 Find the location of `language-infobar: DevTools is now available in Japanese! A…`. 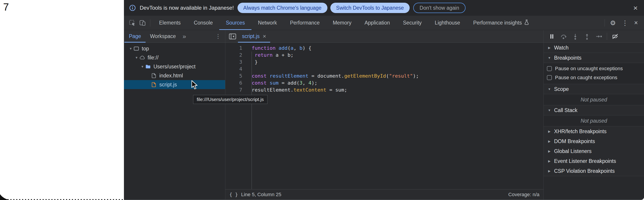

language-infobar: DevTools is now available in Japanese! A… is located at coordinates (384, 8).